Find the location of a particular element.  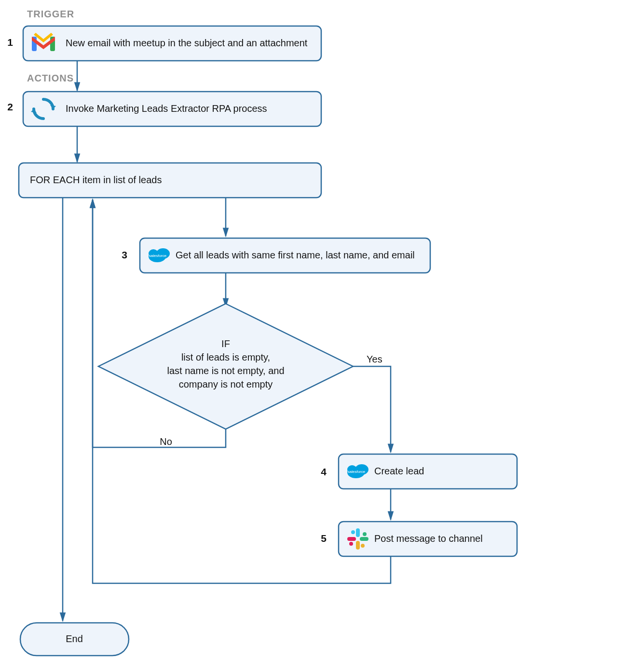

edge-no-label: No is located at coordinates (166, 442).